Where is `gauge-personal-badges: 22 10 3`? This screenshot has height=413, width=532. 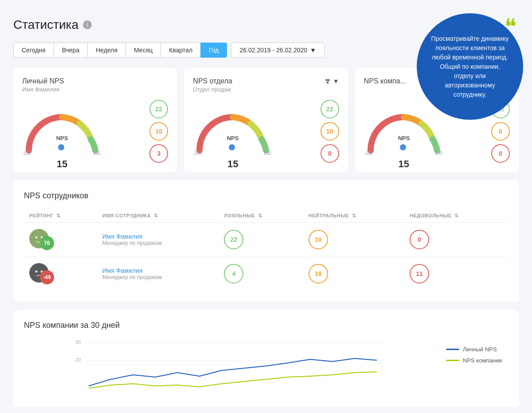
gauge-personal-badges: 22 10 3 is located at coordinates (159, 131).